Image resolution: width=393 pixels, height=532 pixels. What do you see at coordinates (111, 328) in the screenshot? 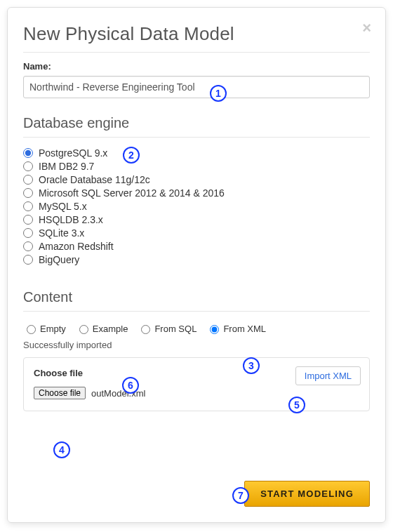
I see `content-label: Example` at bounding box center [111, 328].